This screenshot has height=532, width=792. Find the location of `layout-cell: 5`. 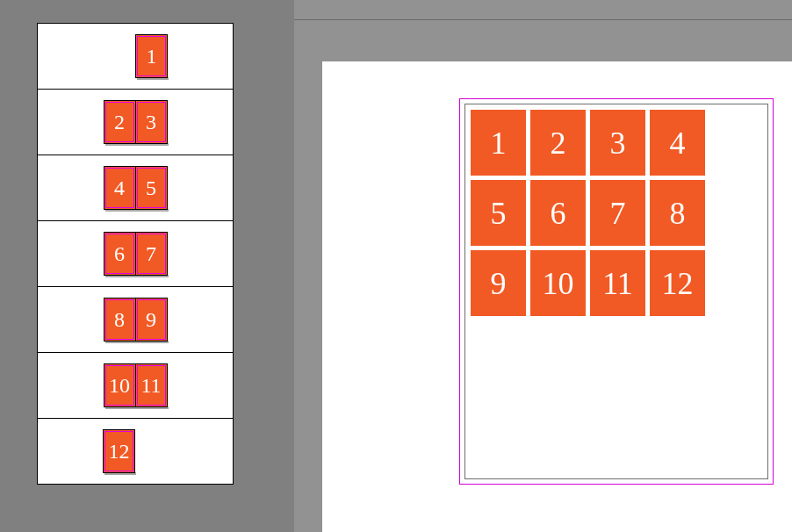

layout-cell: 5 is located at coordinates (499, 212).